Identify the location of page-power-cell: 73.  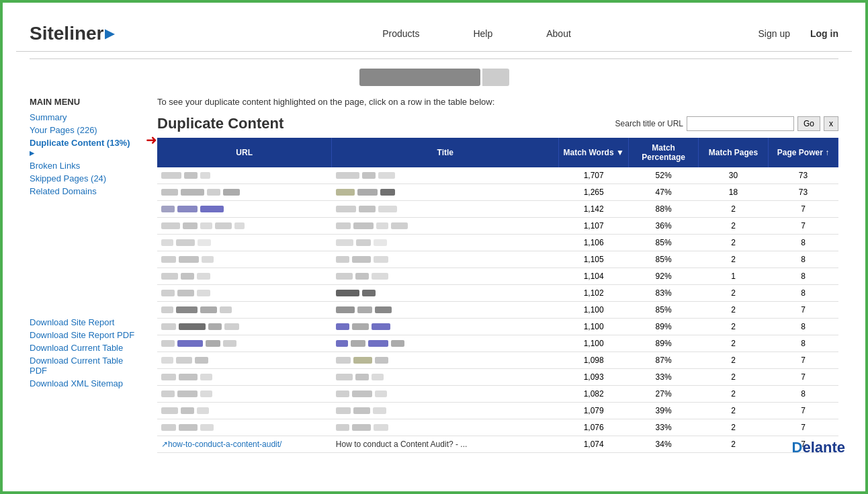
(804, 192).